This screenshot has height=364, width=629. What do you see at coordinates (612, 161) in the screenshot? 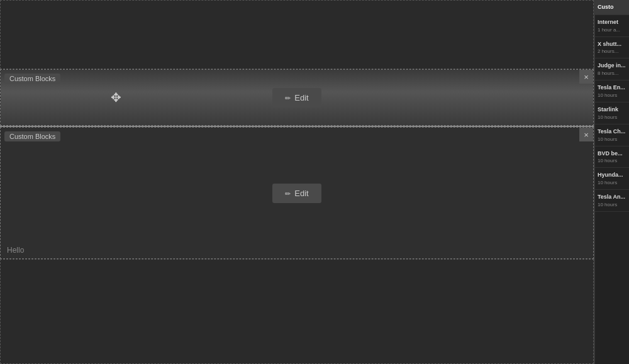
I see `sidebar-item-6-time: 10 hours` at bounding box center [612, 161].